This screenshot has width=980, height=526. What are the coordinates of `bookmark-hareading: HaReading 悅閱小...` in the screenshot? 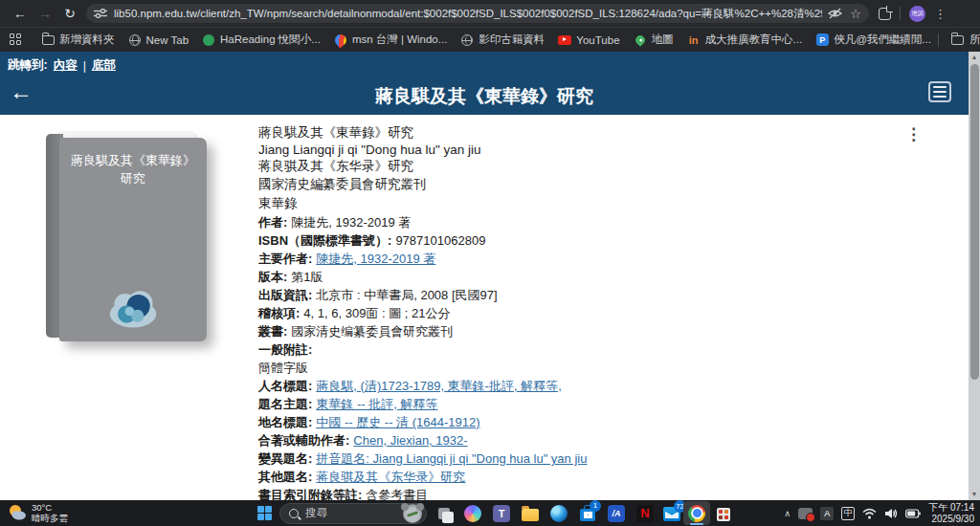 It's located at (261, 40).